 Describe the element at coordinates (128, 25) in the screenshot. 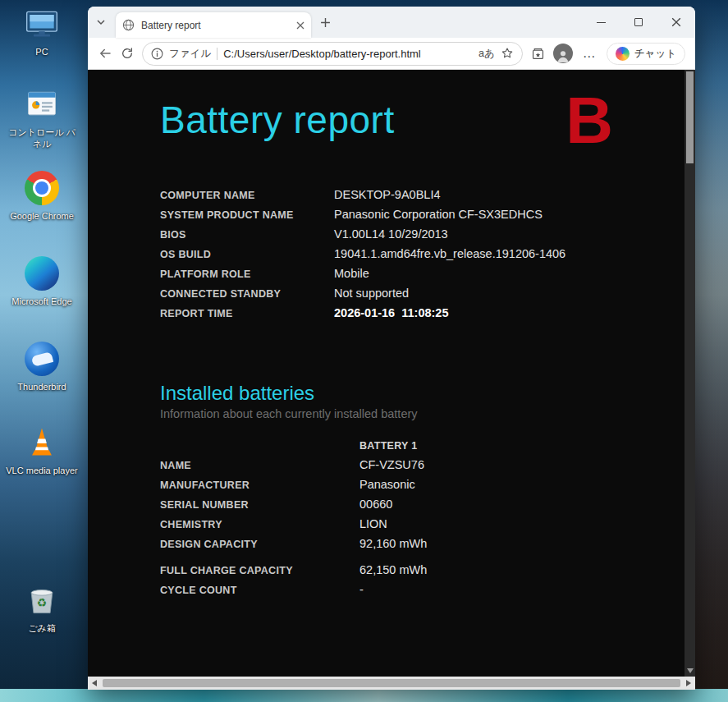

I see `globe-icon` at that location.